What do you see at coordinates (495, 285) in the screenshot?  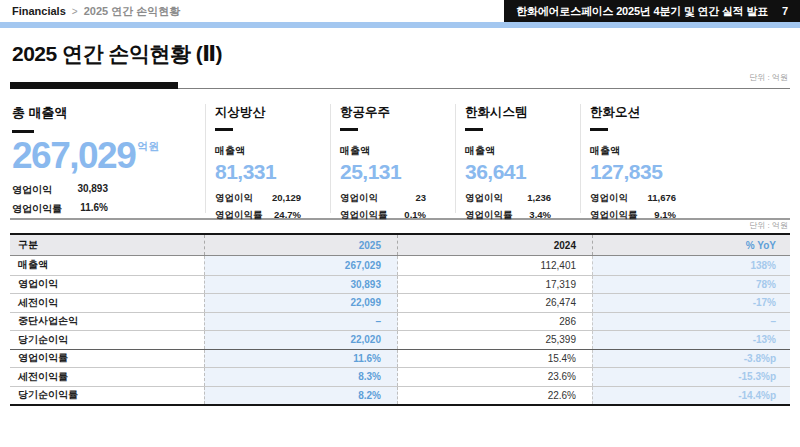 I see `value-2024: 17,319` at bounding box center [495, 285].